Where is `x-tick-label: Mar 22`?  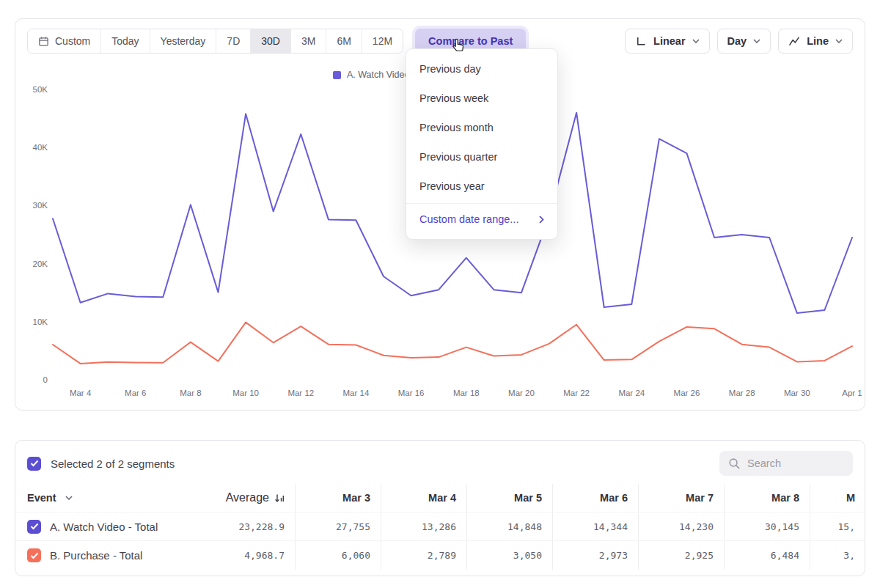
x-tick-label: Mar 22 is located at coordinates (576, 393).